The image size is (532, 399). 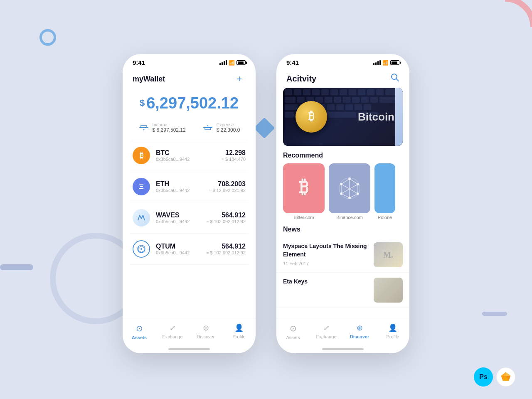 I want to click on news-text-1: Myspace Layouts The Missing Element 11 F…, so click(x=326, y=254).